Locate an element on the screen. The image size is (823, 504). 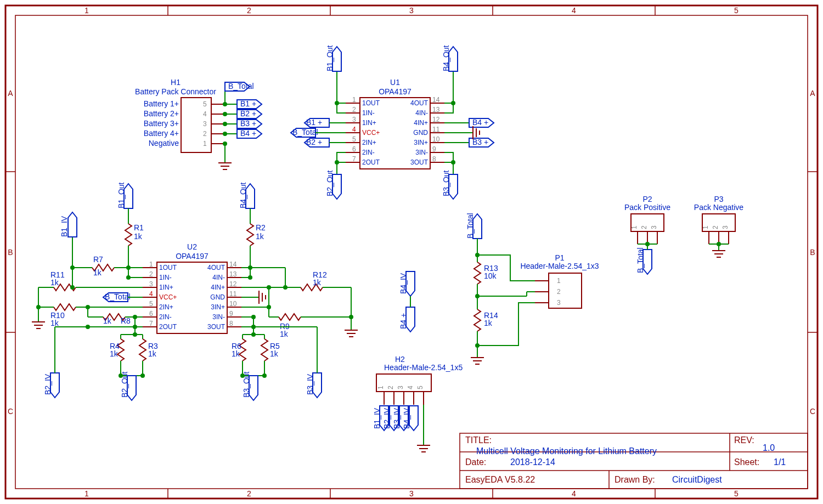
component-r11: R111k is located at coordinates (65, 281).